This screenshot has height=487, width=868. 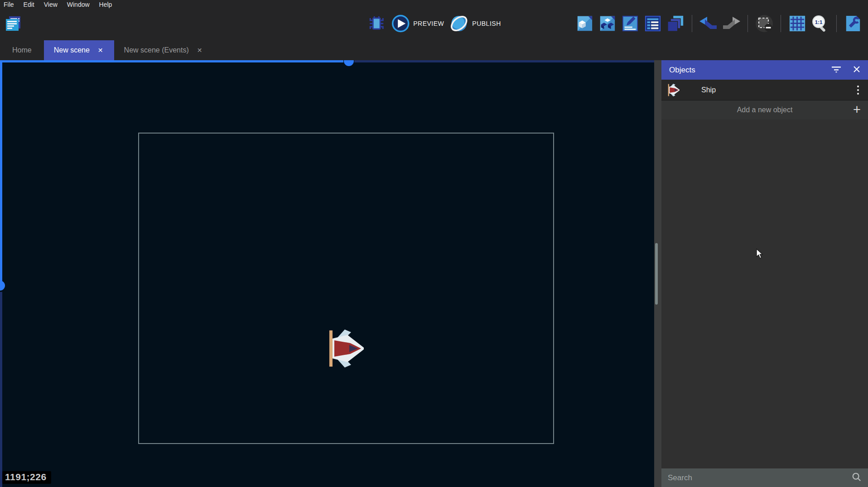 What do you see at coordinates (22, 50) in the screenshot?
I see `tab-label: Home` at bounding box center [22, 50].